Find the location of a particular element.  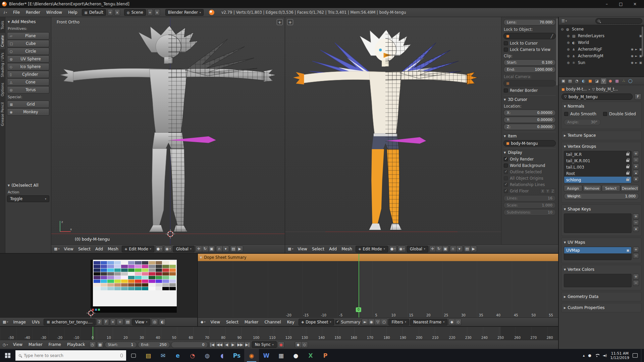

display-option-row: Outline Selected is located at coordinates (530, 172).